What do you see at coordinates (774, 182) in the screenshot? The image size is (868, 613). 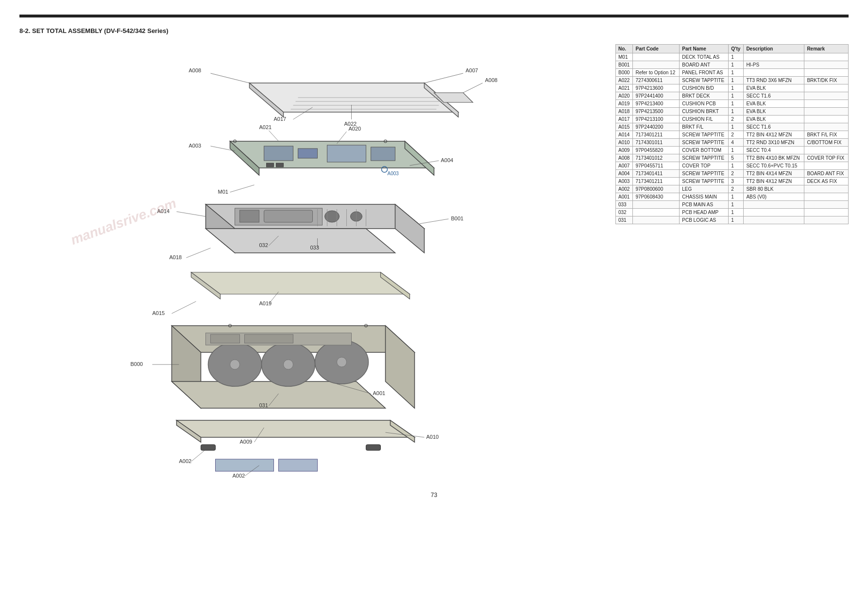 I see `table-cell-description: TT2 BIN 4X12 MFZN` at bounding box center [774, 182].